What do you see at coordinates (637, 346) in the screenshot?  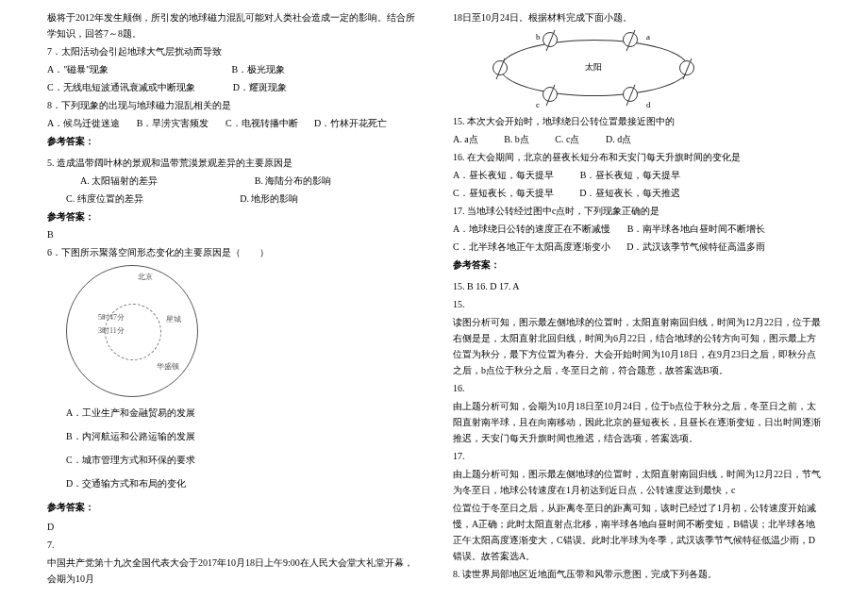 I see `a15-text: 读图分析可知，图示最左侧地球的位置时，太阳直射南回归线，时间为12月22日，位于…` at bounding box center [637, 346].